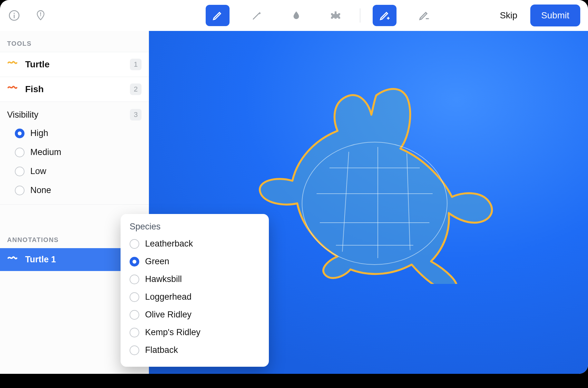 The image size is (588, 388). What do you see at coordinates (163, 279) in the screenshot?
I see `radio-label: Hawksbill` at bounding box center [163, 279].